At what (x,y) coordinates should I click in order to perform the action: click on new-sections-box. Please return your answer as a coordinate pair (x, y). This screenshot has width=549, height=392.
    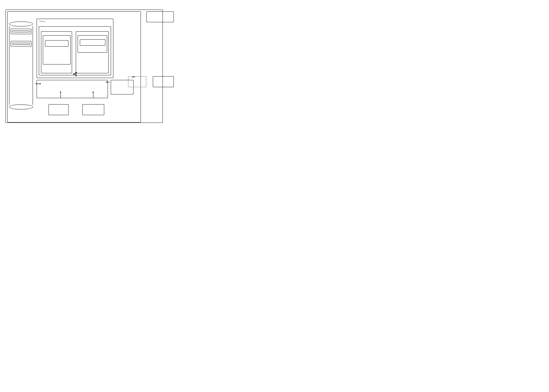
    Looking at the image, I should click on (92, 44).